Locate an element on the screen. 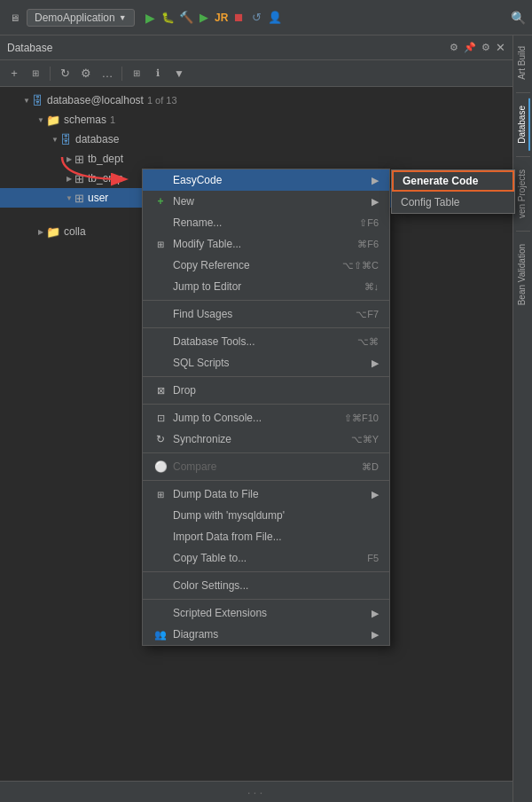 This screenshot has width=532, height=802. ctx-new: + New ▶ is located at coordinates (266, 201).